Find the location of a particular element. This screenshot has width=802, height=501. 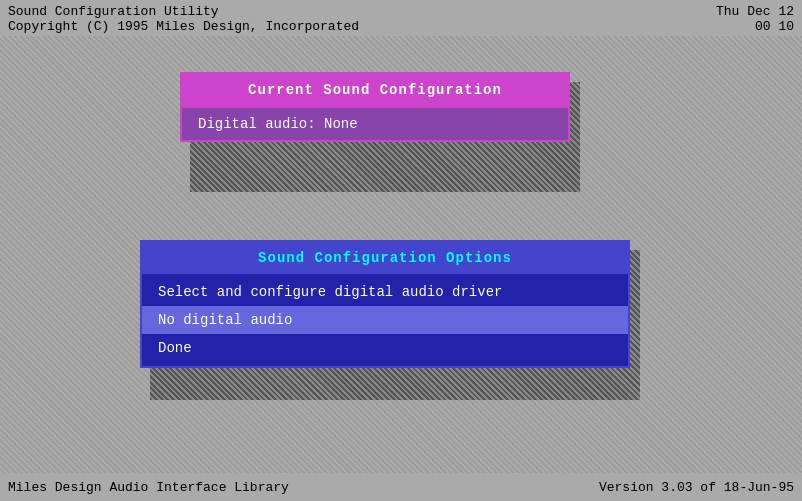

copyright: Copyright (C) 1995 Miles Design, Incorpo… is located at coordinates (184, 26).